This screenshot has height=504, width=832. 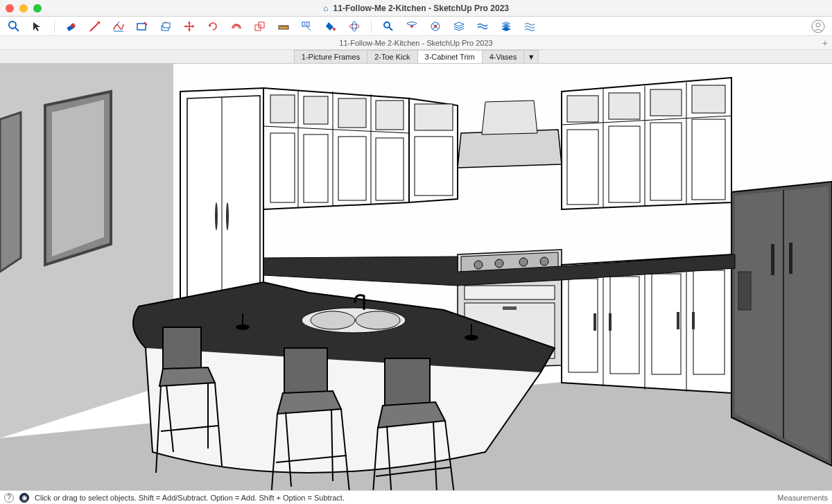 What do you see at coordinates (354, 26) in the screenshot?
I see `orbit-tool-icon` at bounding box center [354, 26].